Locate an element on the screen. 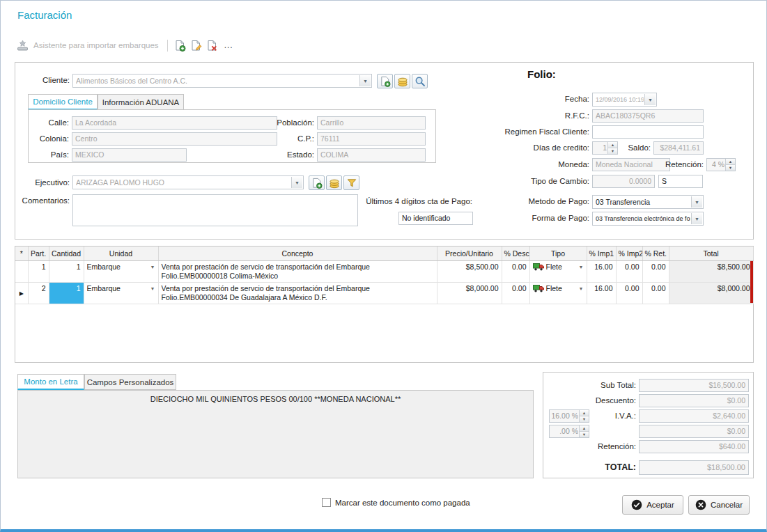 The image size is (767, 532). metodo-pago-dropdown: 03 Transferencia ▼ is located at coordinates (648, 202).